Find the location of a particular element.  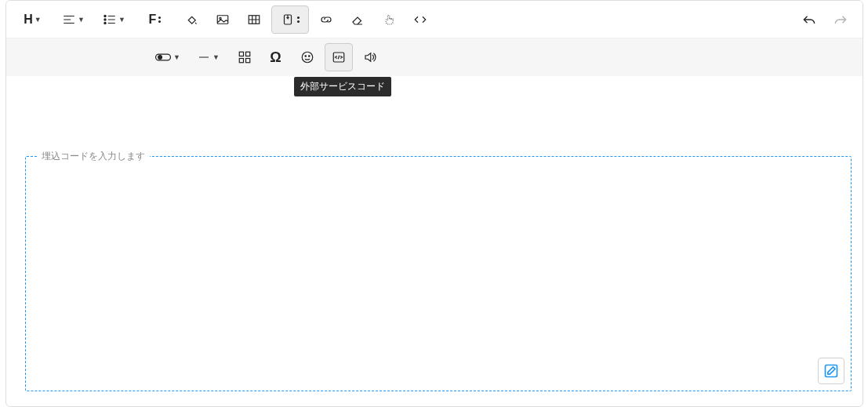

align-left-icon is located at coordinates (69, 20).